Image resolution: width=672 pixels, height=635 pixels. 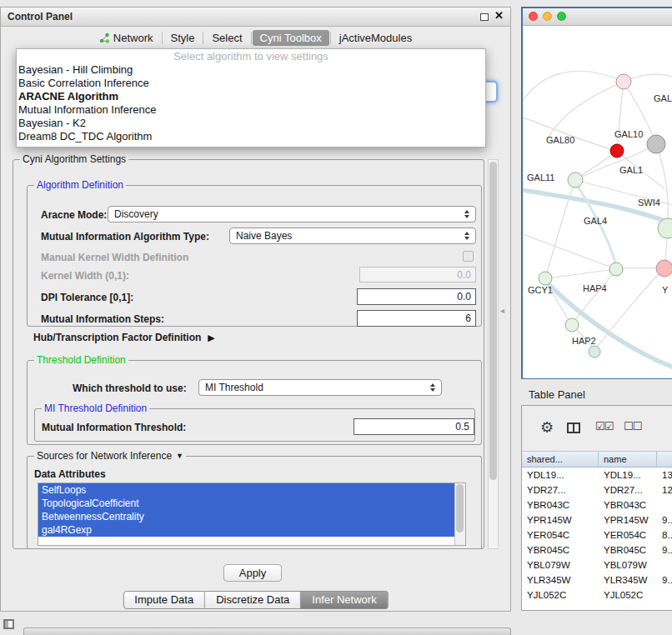 What do you see at coordinates (616, 269) in the screenshot?
I see `node-green-hap4` at bounding box center [616, 269].